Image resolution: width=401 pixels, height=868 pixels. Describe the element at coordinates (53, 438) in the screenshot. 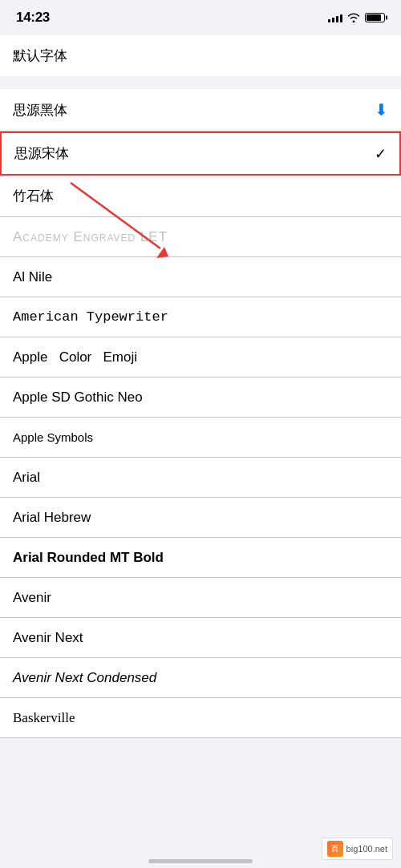

I see `font-name-apple-symbols: Apple Symbols` at that location.